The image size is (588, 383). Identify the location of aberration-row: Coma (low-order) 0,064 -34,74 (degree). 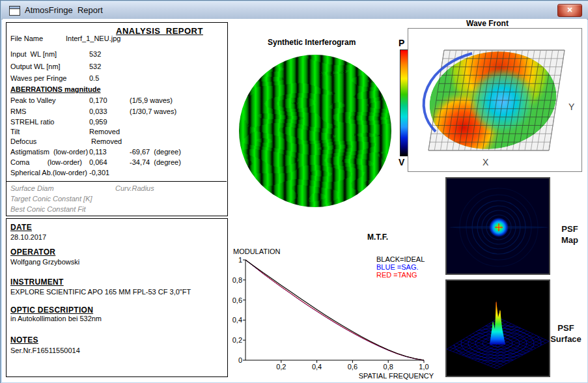
(117, 163).